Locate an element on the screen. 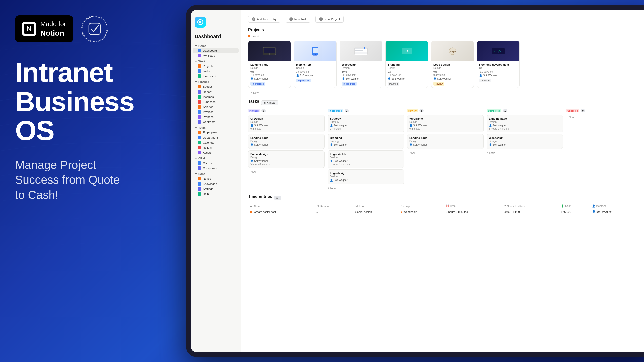 This screenshot has height=362, width=644. task-card: Branding Strategy 👤 Soft Wagner is located at coordinates (366, 141).